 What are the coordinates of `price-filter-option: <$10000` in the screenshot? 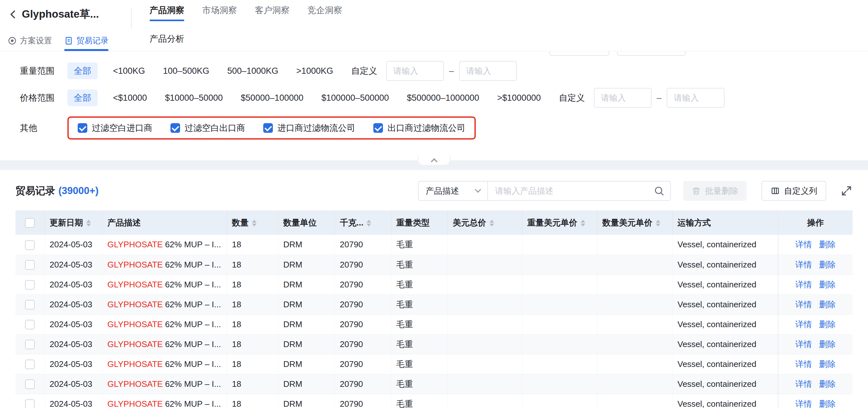 It's located at (130, 98).